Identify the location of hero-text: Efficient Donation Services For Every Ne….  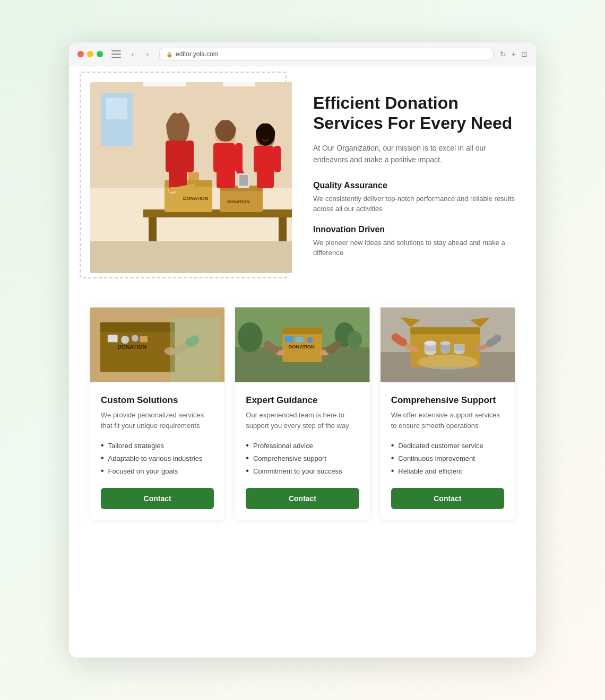
(414, 176).